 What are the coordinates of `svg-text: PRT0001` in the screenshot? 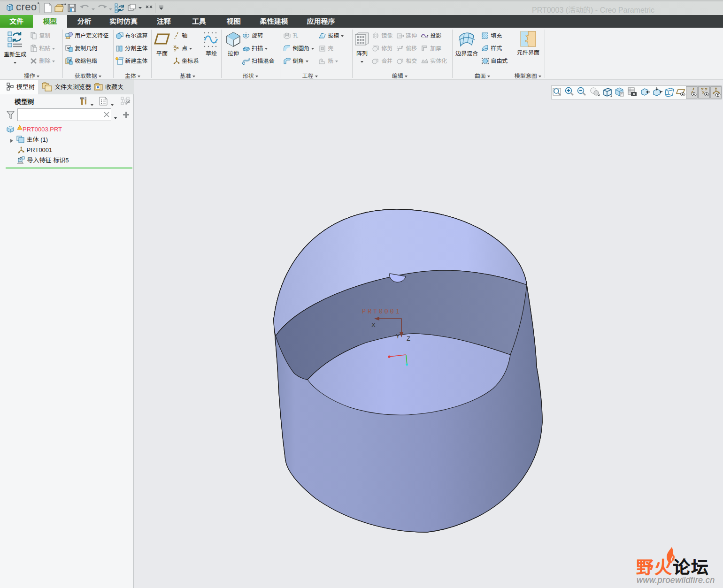 It's located at (381, 312).